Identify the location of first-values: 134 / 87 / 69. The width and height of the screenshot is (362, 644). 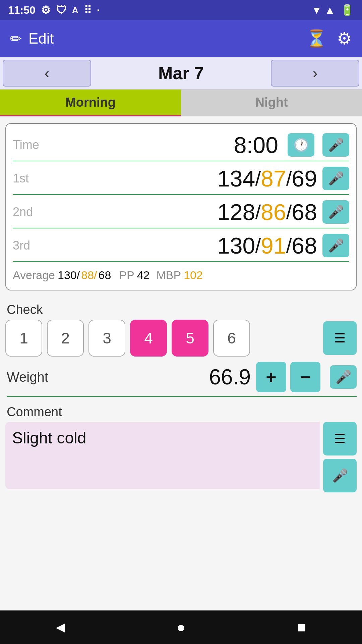
(192, 178).